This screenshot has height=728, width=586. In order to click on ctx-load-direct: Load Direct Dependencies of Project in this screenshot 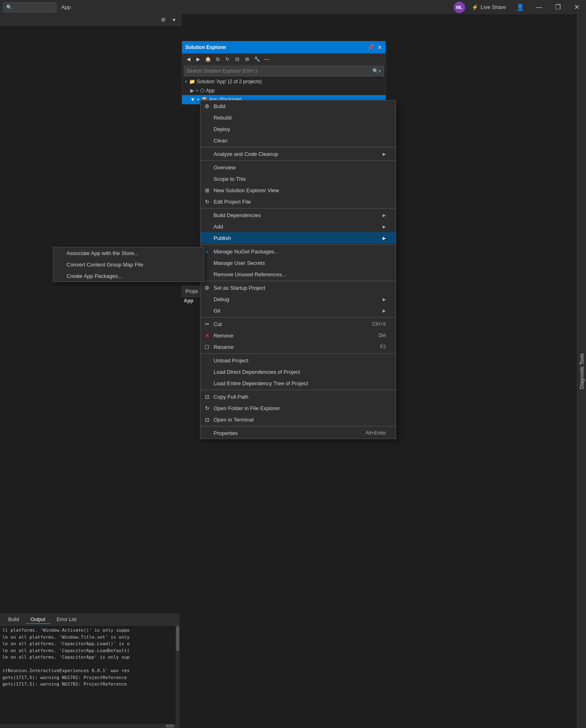, I will do `click(298, 372)`.